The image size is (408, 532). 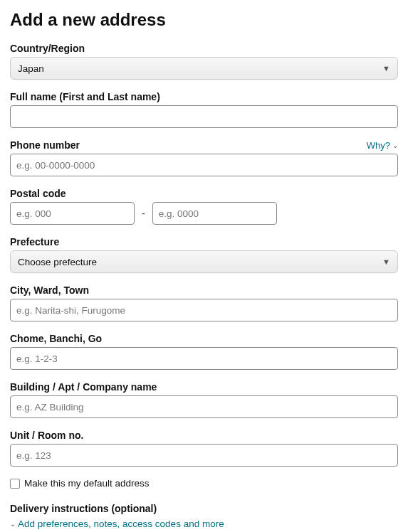 I want to click on building-input, so click(x=204, y=407).